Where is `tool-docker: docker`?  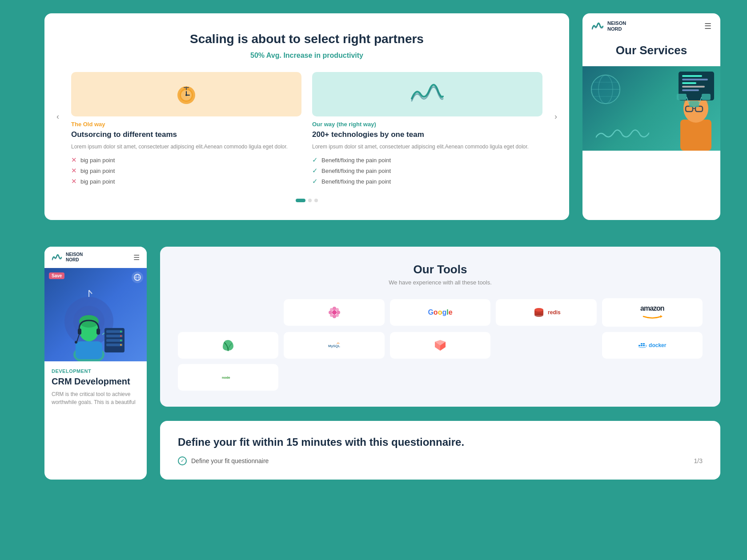 tool-docker: docker is located at coordinates (652, 345).